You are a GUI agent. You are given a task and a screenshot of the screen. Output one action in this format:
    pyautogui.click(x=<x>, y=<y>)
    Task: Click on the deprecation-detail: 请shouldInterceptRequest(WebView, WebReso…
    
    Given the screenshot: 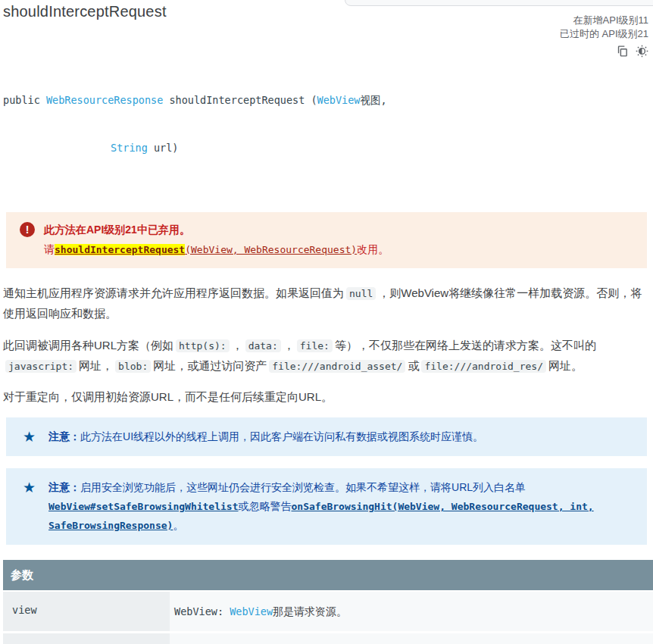 What is the action you would take?
    pyautogui.click(x=217, y=250)
    